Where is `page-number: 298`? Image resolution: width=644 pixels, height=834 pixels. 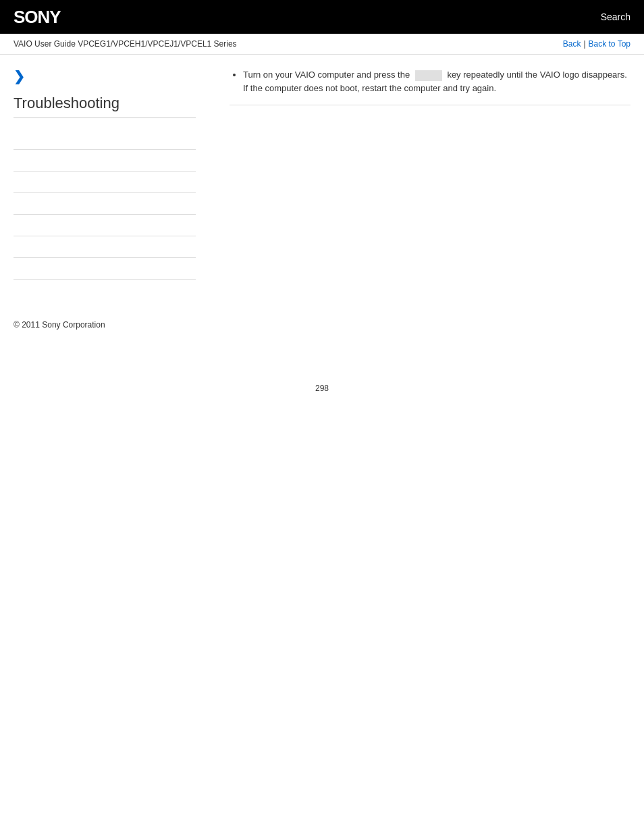
page-number: 298 is located at coordinates (322, 375).